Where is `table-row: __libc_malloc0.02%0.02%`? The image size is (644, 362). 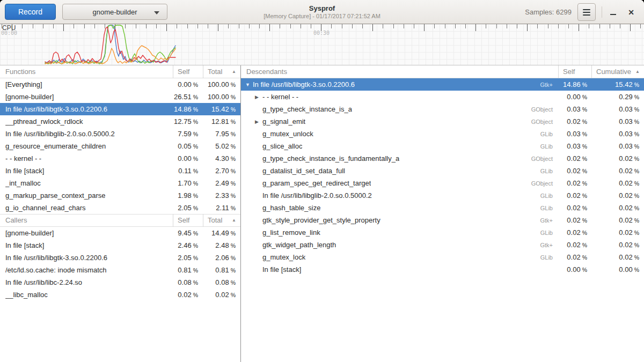 table-row: __libc_malloc0.02%0.02% is located at coordinates (120, 295).